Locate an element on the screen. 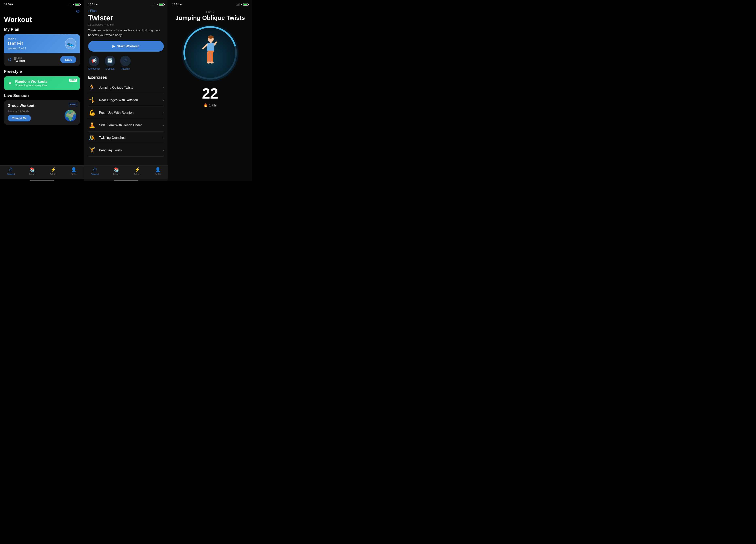 Image resolution: width=756 pixels, height=544 pixels. exercise-item-6: 🏋 Bent Leg Twists › is located at coordinates (126, 150).